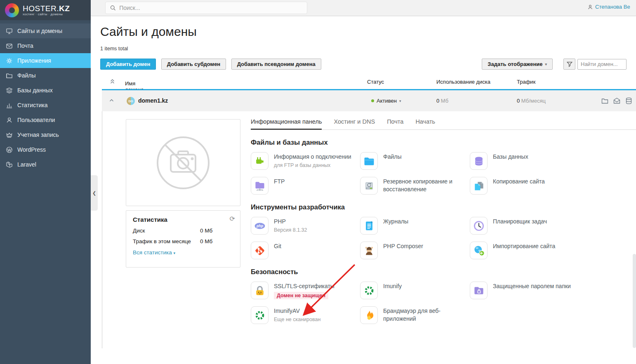  Describe the element at coordinates (634, 301) in the screenshot. I see `vertical-scrollbar` at that location.